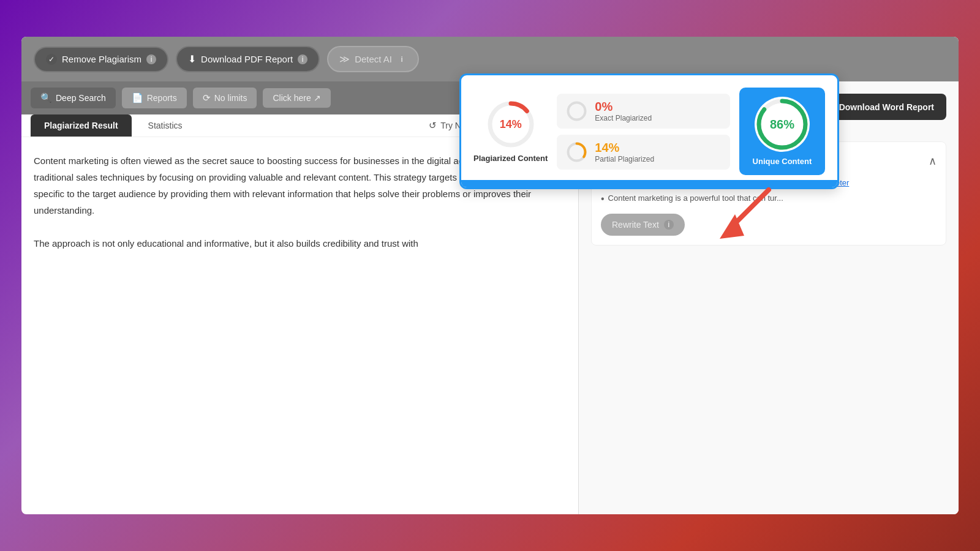 The image size is (980, 551). I want to click on rewrite-text-button: Rewrite Text i, so click(643, 225).